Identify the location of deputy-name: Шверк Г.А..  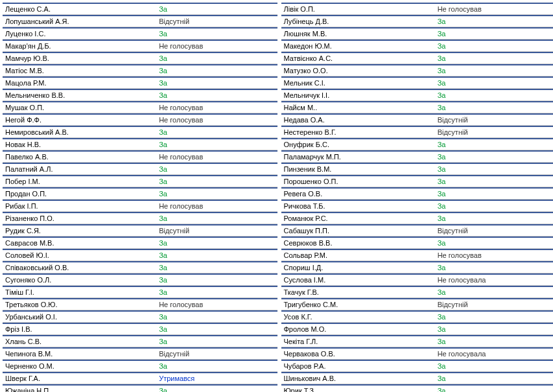
(79, 378).